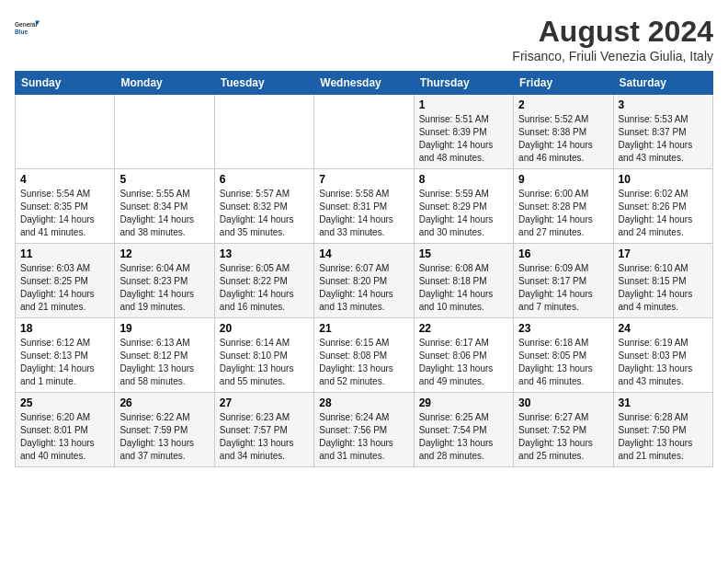  Describe the element at coordinates (612, 31) in the screenshot. I see `month-title: August 2024` at that location.